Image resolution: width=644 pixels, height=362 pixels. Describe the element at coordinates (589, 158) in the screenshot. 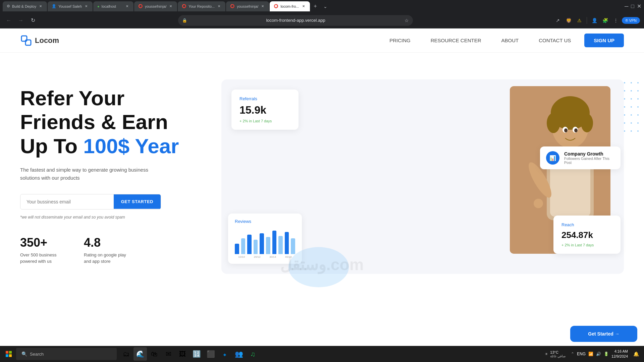

I see `growth-text: Company Growth Followers Gained After Th…` at that location.